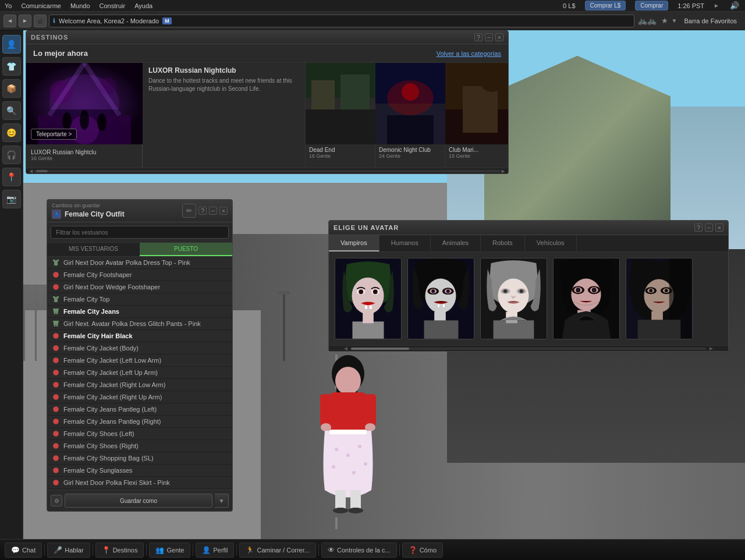 The image size is (745, 560). I want to click on apariencia-item-13: Female City Jeans Pantleg (Right), so click(140, 421).